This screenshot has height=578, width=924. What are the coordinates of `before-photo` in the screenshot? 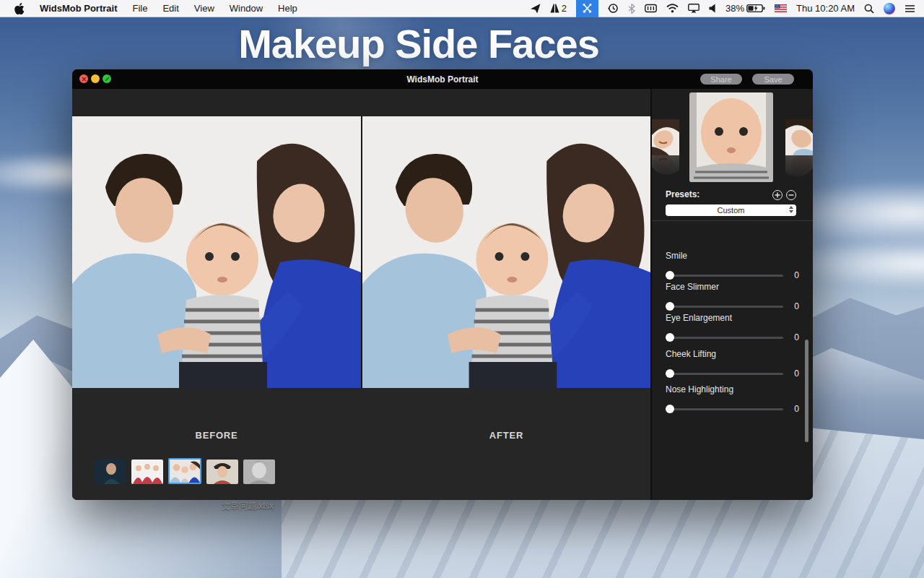 It's located at (217, 252).